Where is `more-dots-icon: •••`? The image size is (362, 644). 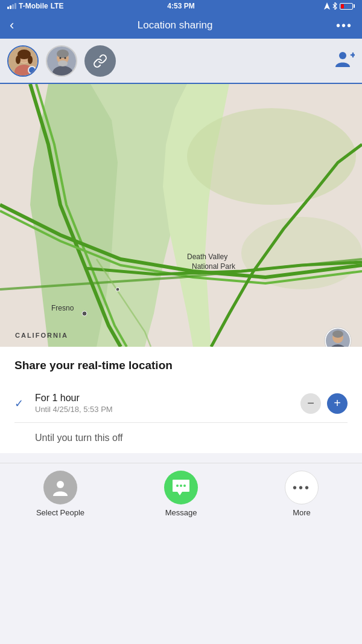
more-dots-icon: ••• is located at coordinates (302, 488).